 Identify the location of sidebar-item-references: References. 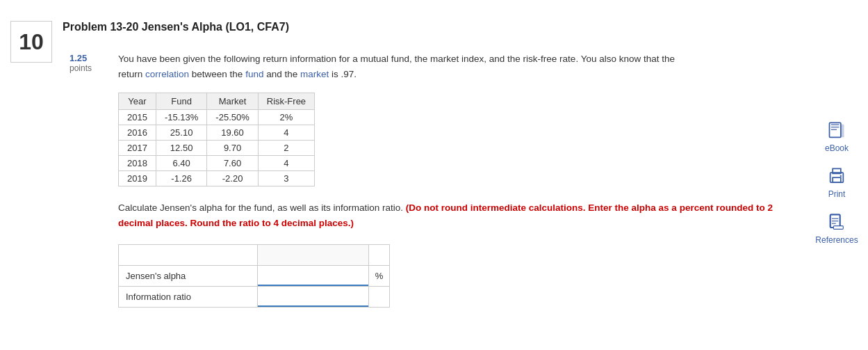
(837, 229).